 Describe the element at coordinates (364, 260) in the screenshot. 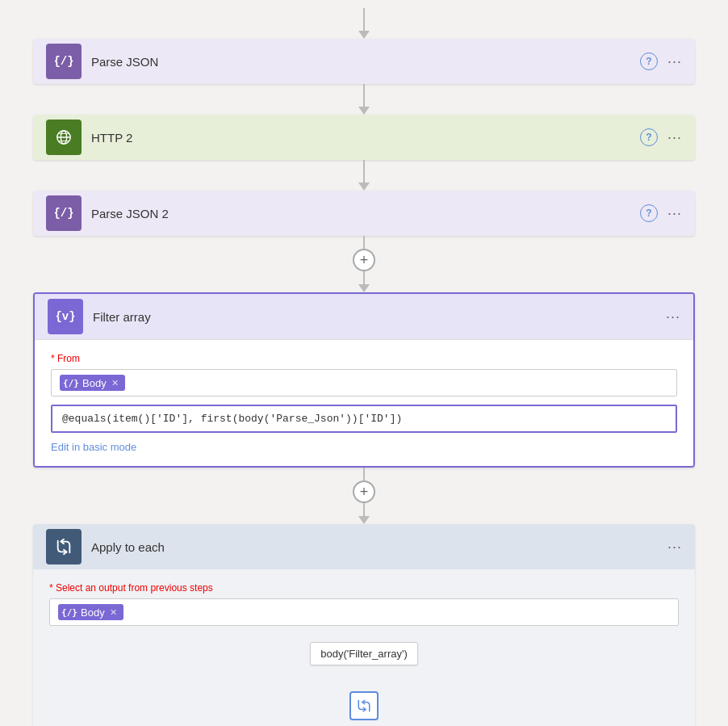

I see `add-step-button-1: +` at that location.